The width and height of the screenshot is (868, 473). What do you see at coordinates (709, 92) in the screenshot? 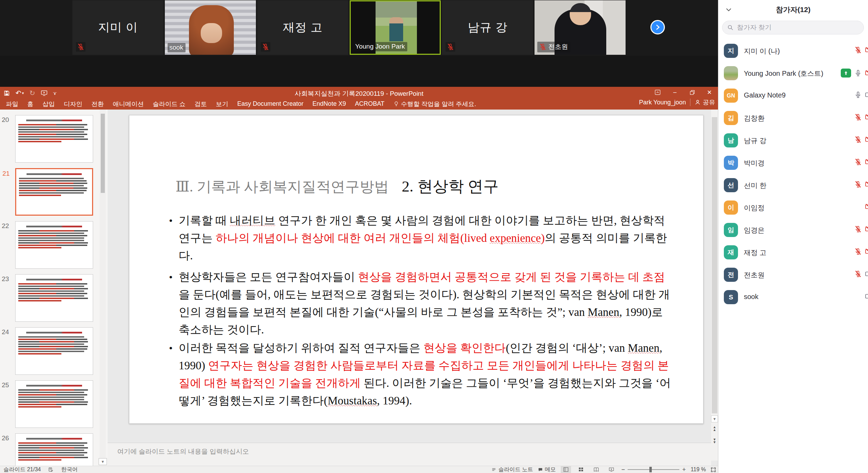
I see `close-button: ✕` at bounding box center [709, 92].